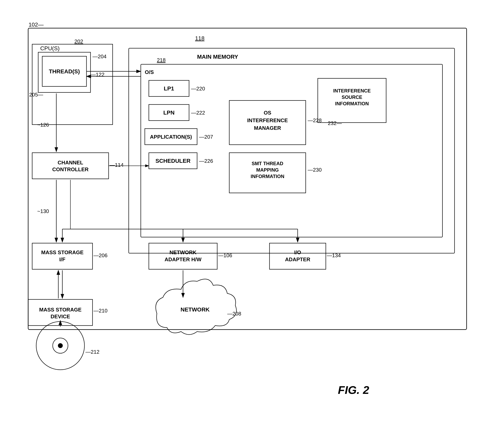 The image size is (504, 424). I want to click on svg-text: 232—, so click(335, 123).